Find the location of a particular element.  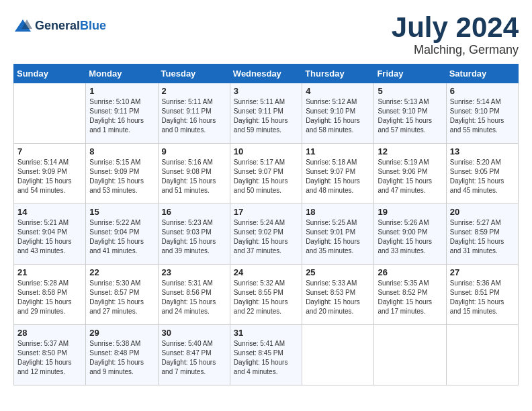

day-info: Sunrise: 5:10 AM Sunset: 9:11 PM Dayligh… is located at coordinates (122, 116).